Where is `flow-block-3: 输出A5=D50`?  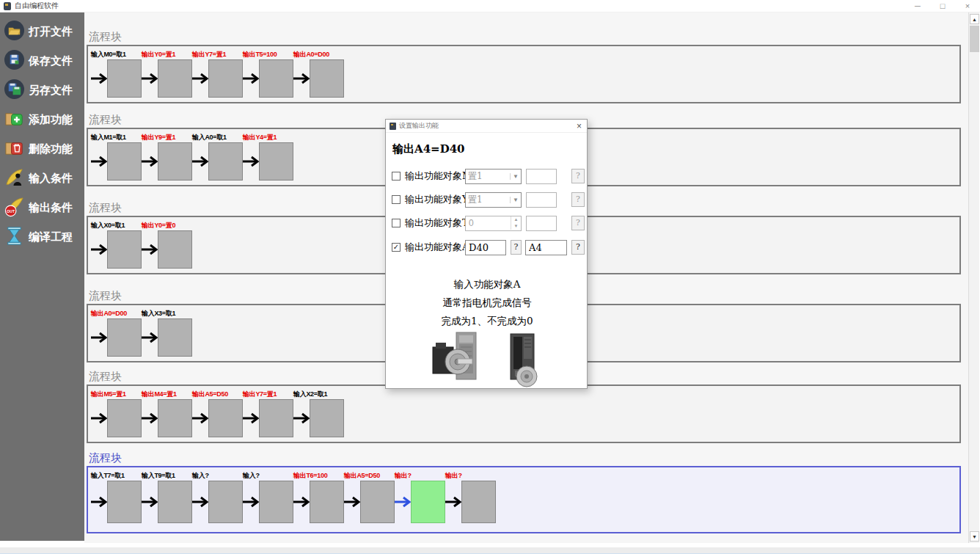 flow-block-3: 输出A5=D50 is located at coordinates (217, 414).